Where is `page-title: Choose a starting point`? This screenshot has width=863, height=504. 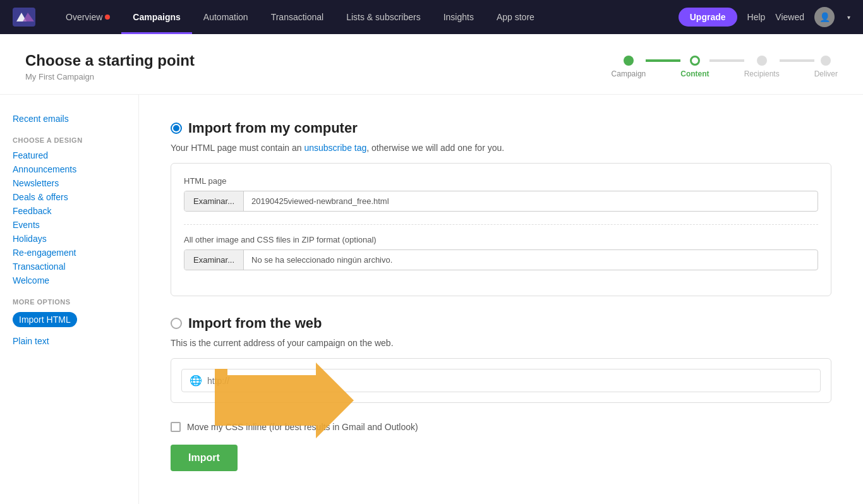
page-title: Choose a starting point is located at coordinates (110, 61).